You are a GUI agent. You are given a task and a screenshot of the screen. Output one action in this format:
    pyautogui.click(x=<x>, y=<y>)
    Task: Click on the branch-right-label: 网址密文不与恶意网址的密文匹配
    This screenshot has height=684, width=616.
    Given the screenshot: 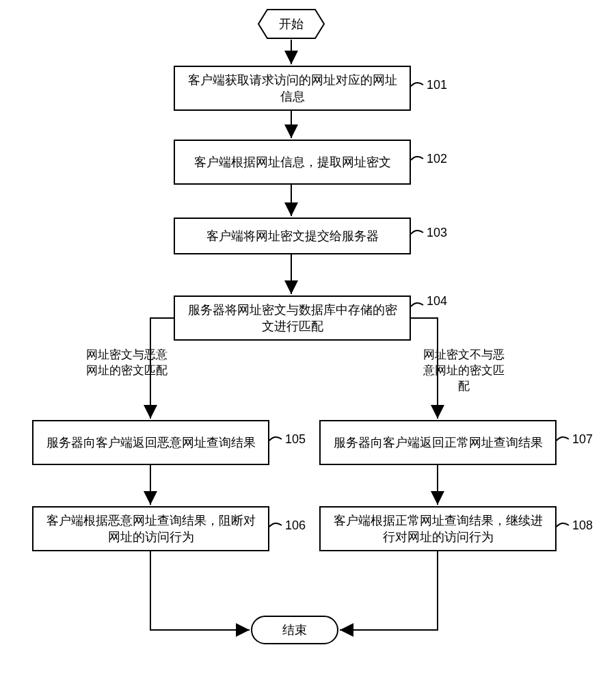 What is the action you would take?
    pyautogui.click(x=464, y=371)
    